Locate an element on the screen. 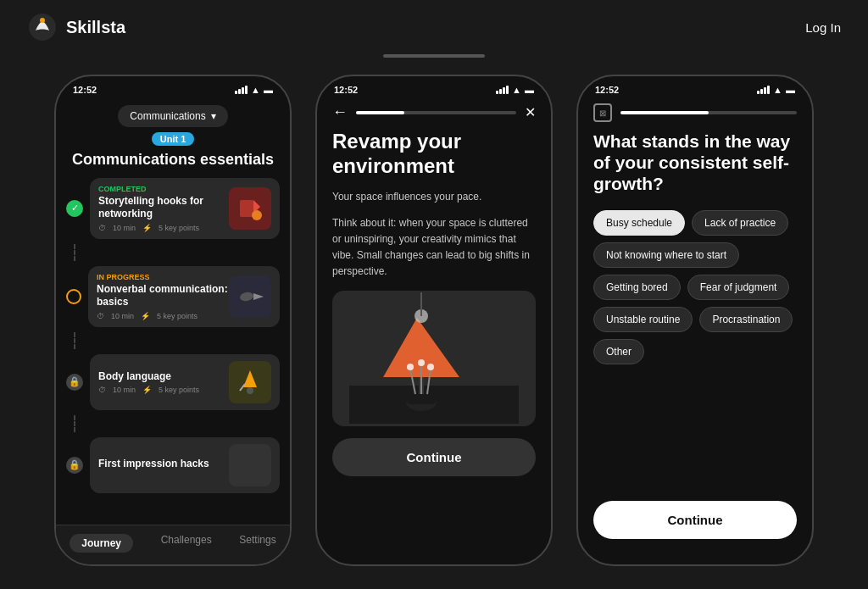 The height and width of the screenshot is (589, 868). tag-not-knowing: Not knowing where to start is located at coordinates (666, 255).